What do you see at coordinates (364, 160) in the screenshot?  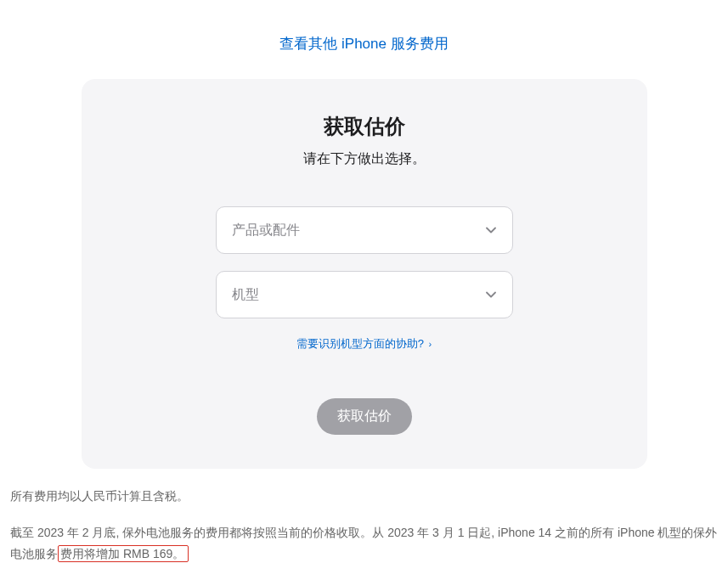 I see `card-subtitle: 请在下方做出选择。` at bounding box center [364, 160].